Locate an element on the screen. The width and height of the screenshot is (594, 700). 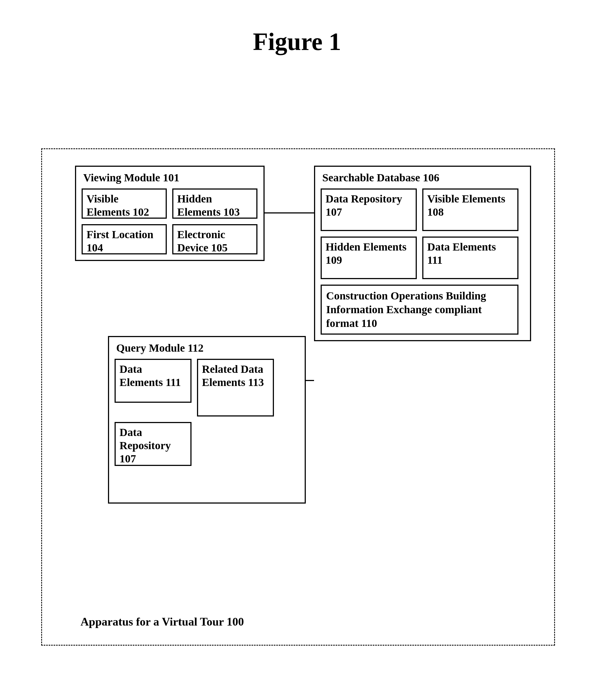
query-module: Query Module 112 Data Elements 111 Relat… is located at coordinates (207, 420).